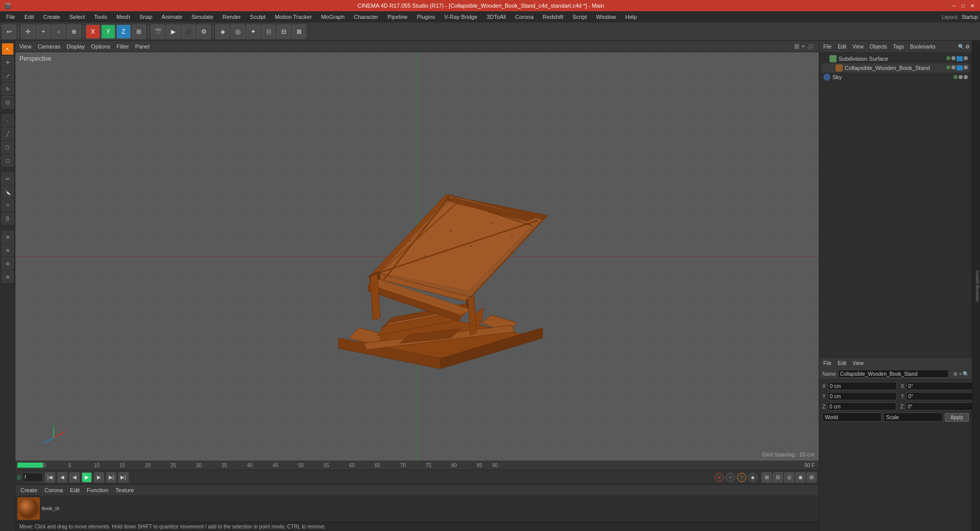  I want to click on poly-mode: ⬡, so click(8, 147).